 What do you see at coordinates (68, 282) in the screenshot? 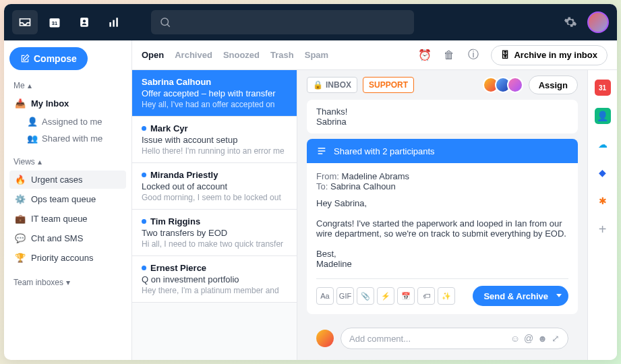
I see `chevron-down-icon: ▾` at bounding box center [68, 282].